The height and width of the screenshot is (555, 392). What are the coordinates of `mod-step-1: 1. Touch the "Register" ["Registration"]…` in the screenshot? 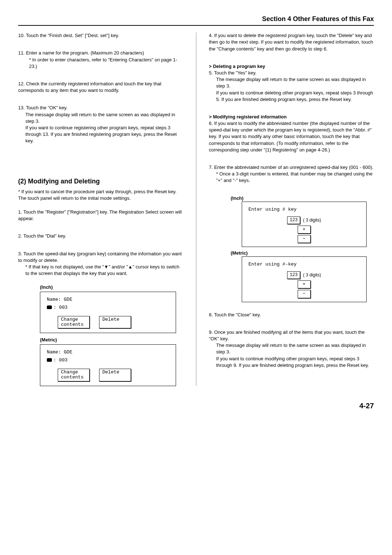 It's located at (101, 215).